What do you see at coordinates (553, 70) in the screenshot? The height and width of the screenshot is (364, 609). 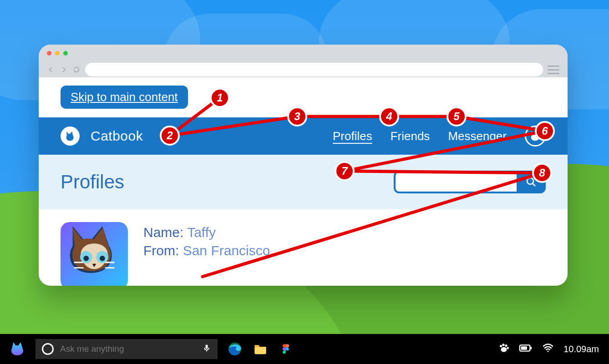 I see `menu-icon` at bounding box center [553, 70].